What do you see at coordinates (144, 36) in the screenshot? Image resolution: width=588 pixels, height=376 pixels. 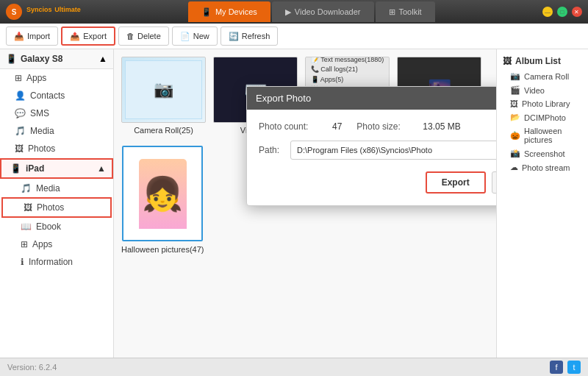 I see `delete-button: 🗑 Delete` at bounding box center [144, 36].